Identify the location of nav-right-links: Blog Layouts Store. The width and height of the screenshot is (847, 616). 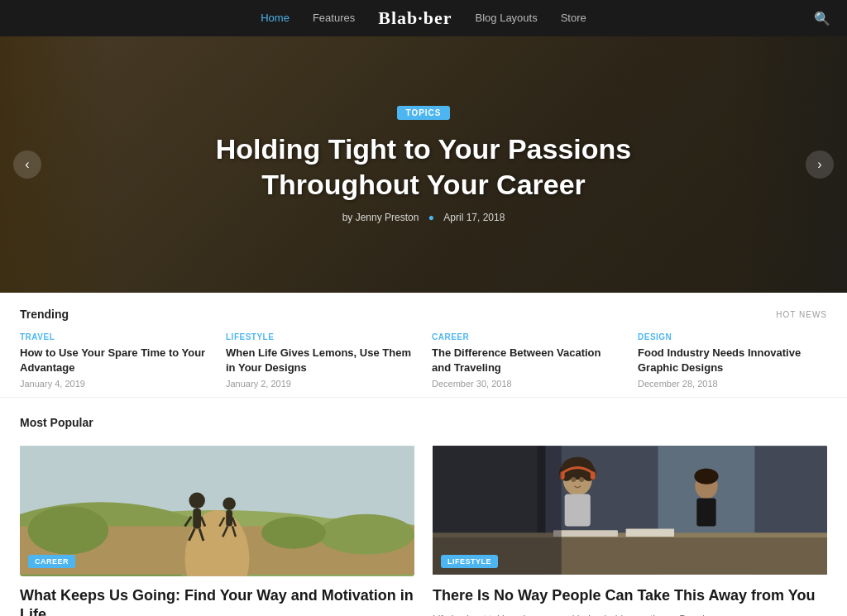
(531, 18).